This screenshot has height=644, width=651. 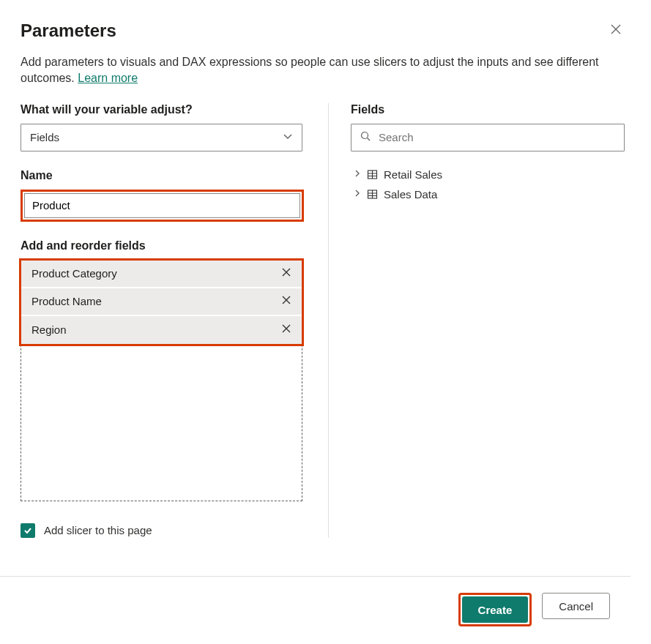 What do you see at coordinates (496, 138) in the screenshot?
I see `search-input` at bounding box center [496, 138].